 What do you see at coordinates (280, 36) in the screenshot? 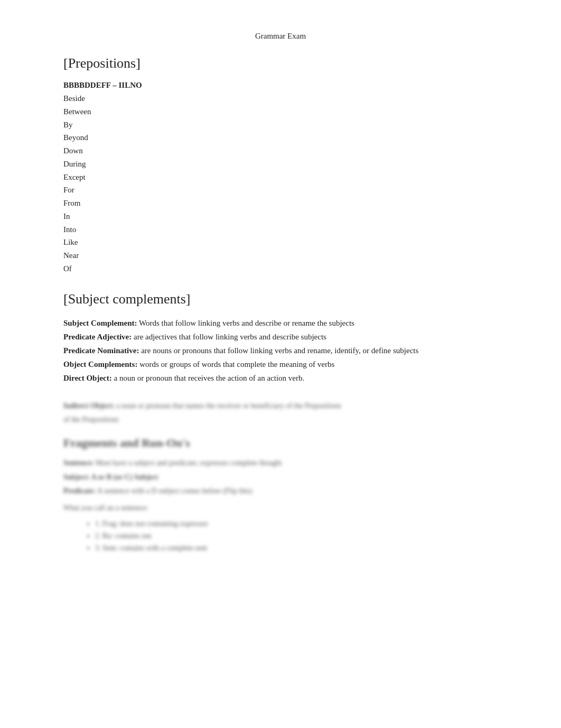
I see `page-title: Grammar Exam` at bounding box center [280, 36].